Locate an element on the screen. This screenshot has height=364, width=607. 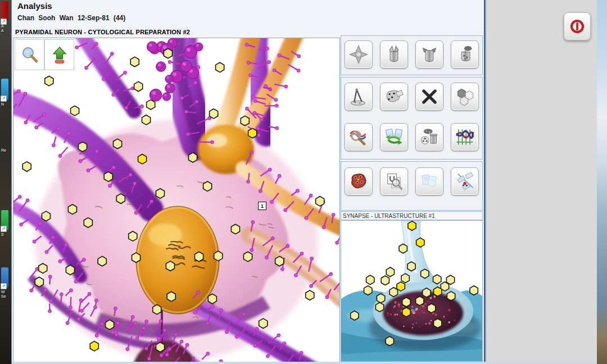
tool-export-3d-button is located at coordinates (465, 181).